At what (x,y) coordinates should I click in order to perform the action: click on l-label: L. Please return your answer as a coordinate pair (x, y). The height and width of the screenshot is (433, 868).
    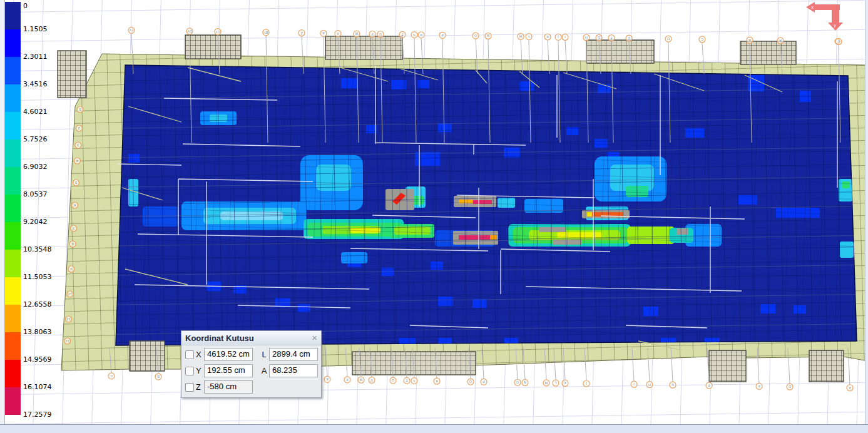
    Looking at the image, I should click on (264, 354).